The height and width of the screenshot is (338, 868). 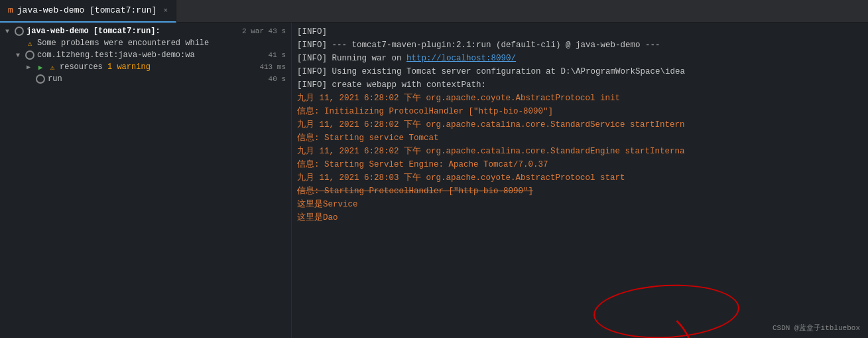 What do you see at coordinates (146, 31) in the screenshot?
I see `tree-item-root: java-web-demo [tomcat7:run]: 2 war 43 s` at bounding box center [146, 31].